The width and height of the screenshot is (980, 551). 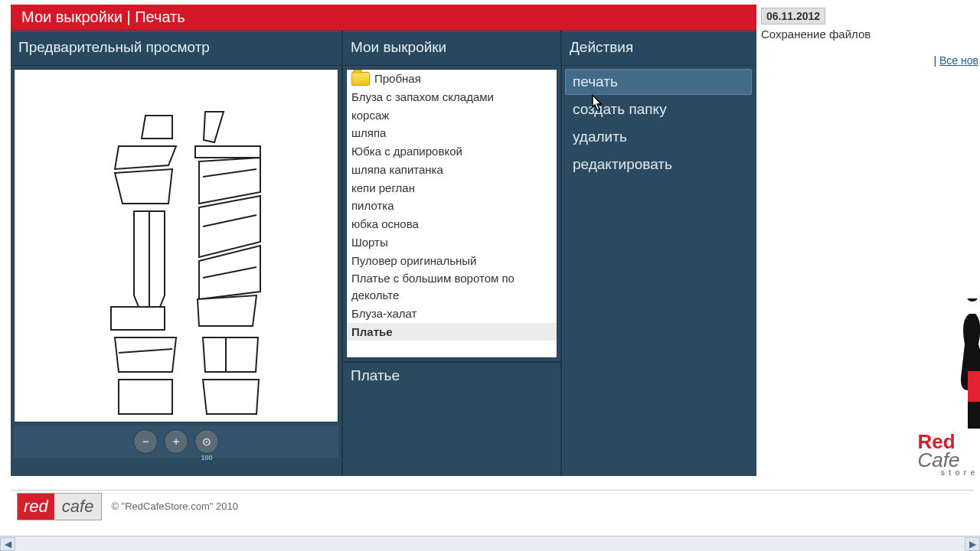 I want to click on titlebar-text: Мои выкройки | Печать, so click(x=103, y=17).